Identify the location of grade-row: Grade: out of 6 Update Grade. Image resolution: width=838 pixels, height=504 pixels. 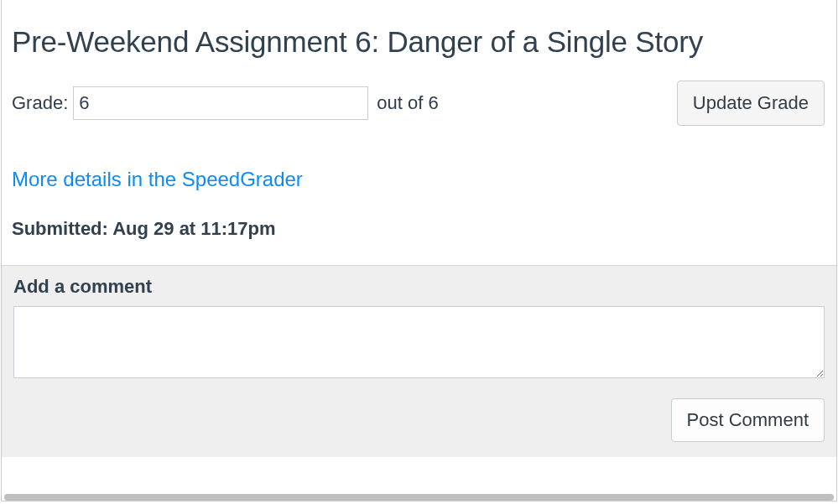
(419, 103).